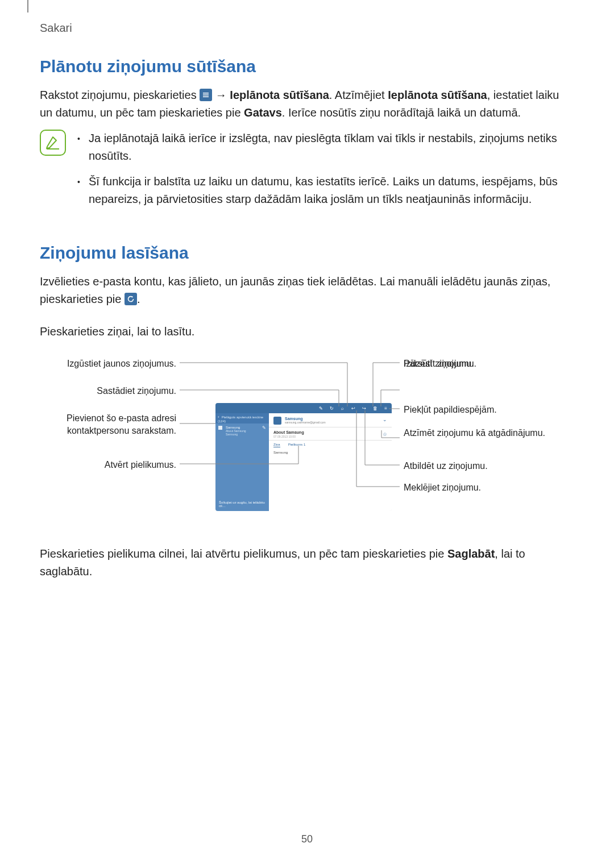 This screenshot has width=614, height=868. Describe the element at coordinates (307, 839) in the screenshot. I see `page-number: 50` at that location.